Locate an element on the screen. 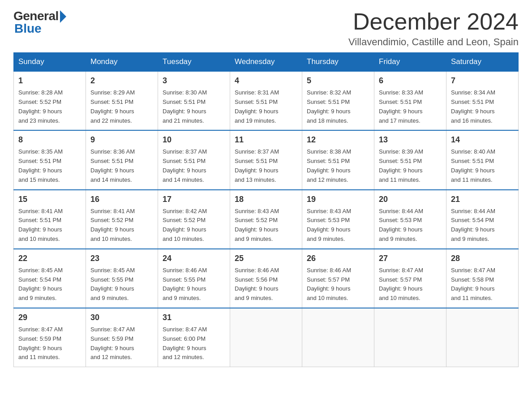 This screenshot has width=532, height=411. day-info: Sunrise: 8:35 AMSunset: 5:51 PMDaylight:… is located at coordinates (40, 166).